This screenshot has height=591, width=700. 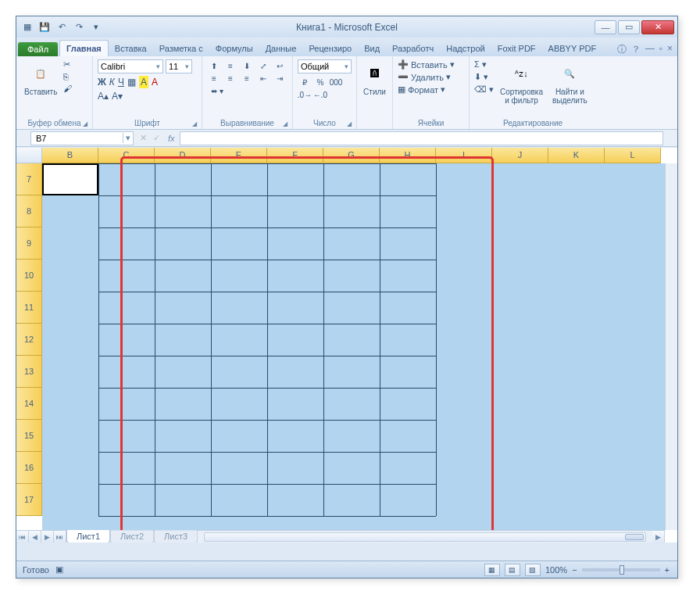 What do you see at coordinates (336, 82) in the screenshot?
I see `comma-icon: 000` at bounding box center [336, 82].